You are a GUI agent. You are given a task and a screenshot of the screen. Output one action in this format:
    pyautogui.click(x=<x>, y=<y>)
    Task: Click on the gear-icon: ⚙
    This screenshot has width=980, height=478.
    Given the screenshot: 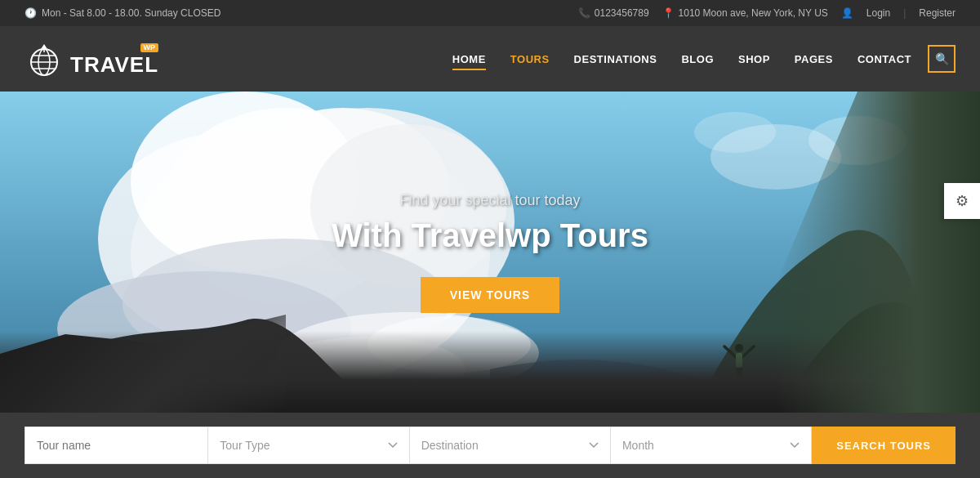 What is the action you would take?
    pyautogui.click(x=962, y=201)
    